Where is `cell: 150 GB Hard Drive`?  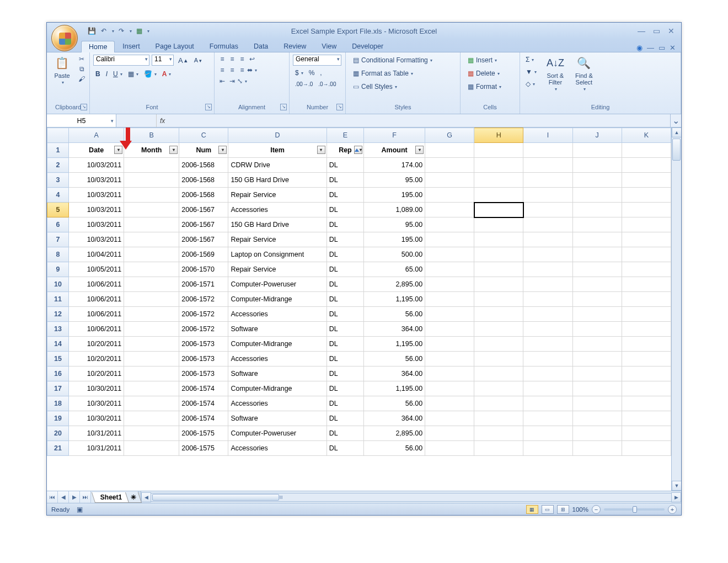
cell: 150 GB Hard Drive is located at coordinates (277, 180).